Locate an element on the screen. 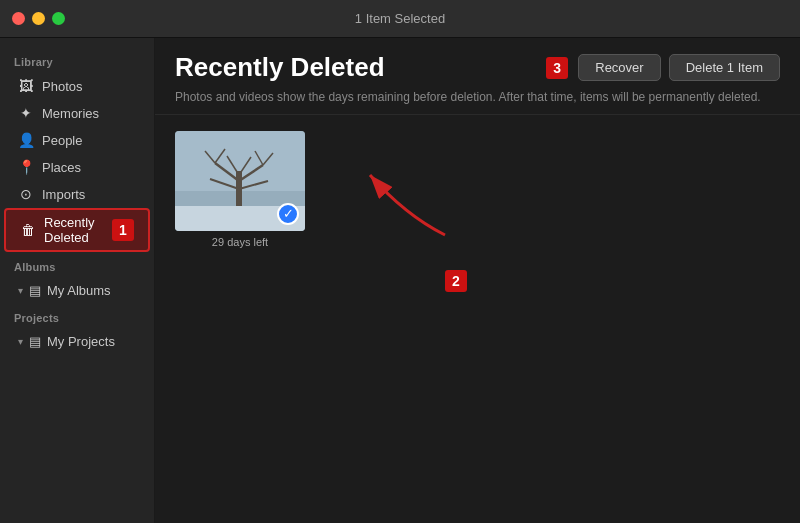 This screenshot has height=523, width=800. photo-thumbnail: ✓ is located at coordinates (240, 181).